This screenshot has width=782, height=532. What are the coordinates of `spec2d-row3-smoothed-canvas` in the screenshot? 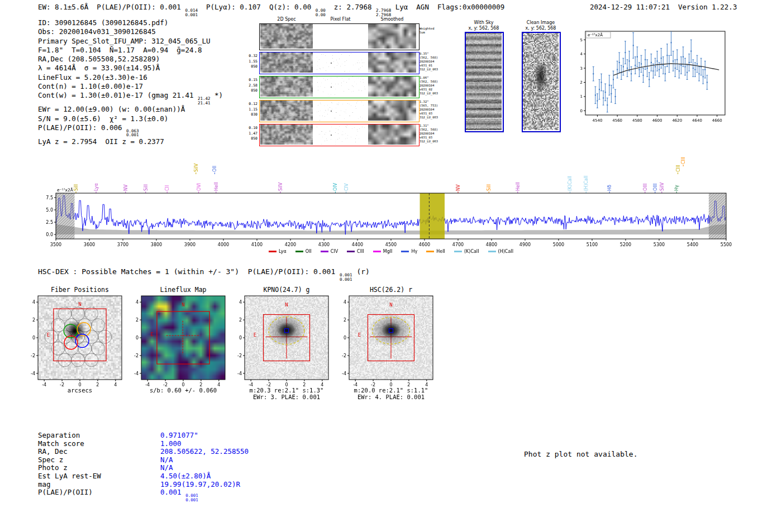 It's located at (392, 111).